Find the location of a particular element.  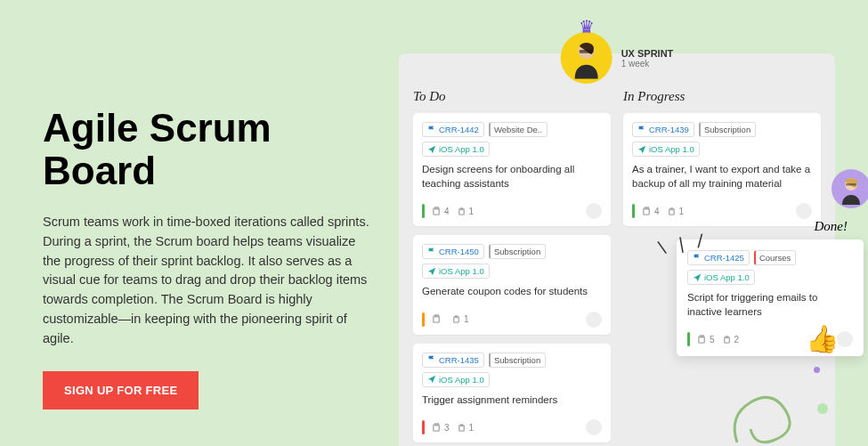

card-id-tag: CRR-1439 is located at coordinates (663, 130).